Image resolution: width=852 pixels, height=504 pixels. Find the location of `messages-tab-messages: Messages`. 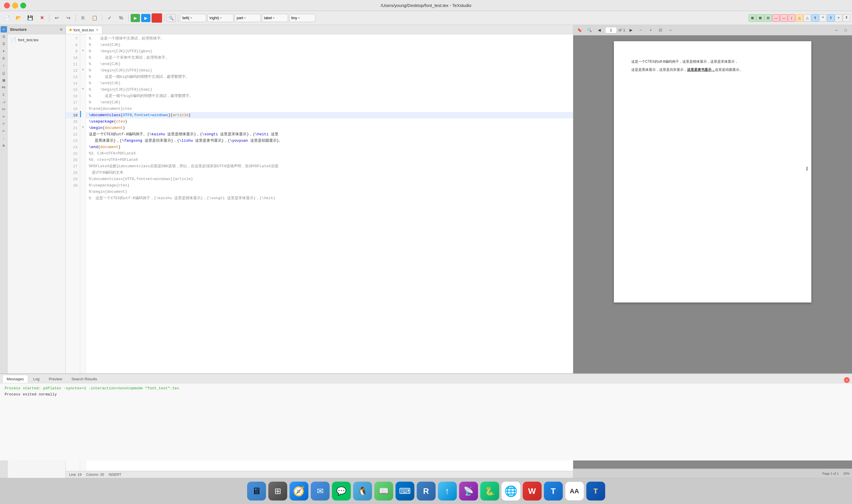

messages-tab-messages: Messages is located at coordinates (15, 379).